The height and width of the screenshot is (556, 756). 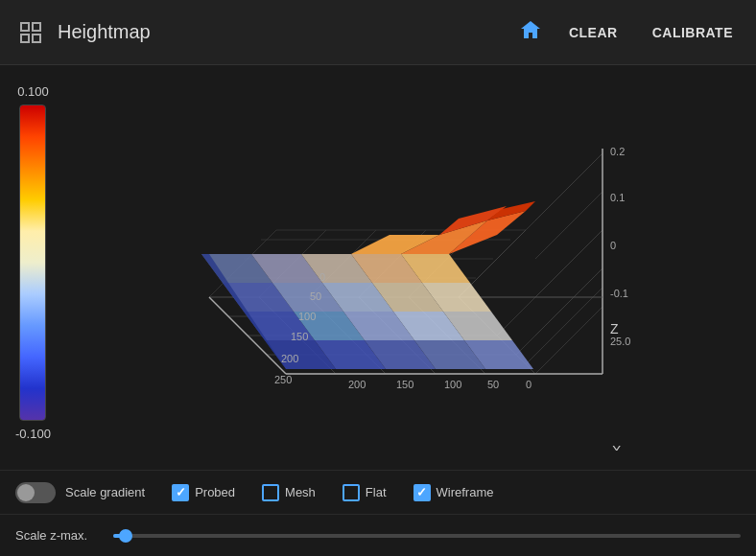 What do you see at coordinates (620, 341) in the screenshot?
I see `svg-text: 25.0` at bounding box center [620, 341].